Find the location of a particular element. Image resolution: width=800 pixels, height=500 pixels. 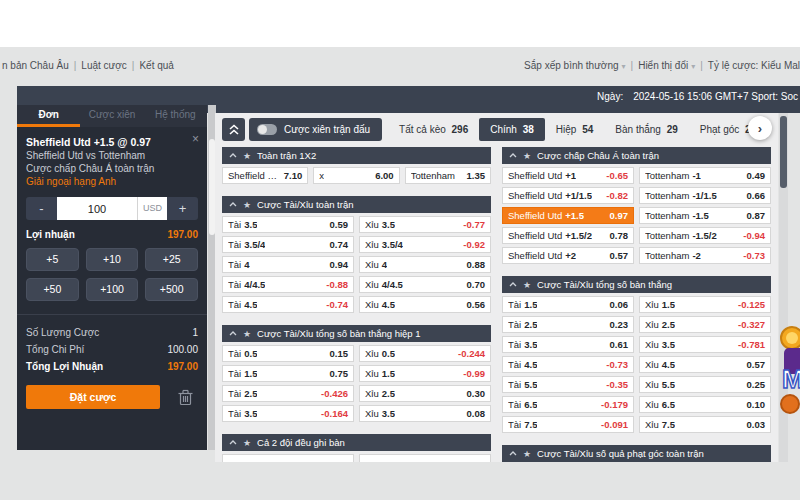

trash-icon is located at coordinates (186, 398).